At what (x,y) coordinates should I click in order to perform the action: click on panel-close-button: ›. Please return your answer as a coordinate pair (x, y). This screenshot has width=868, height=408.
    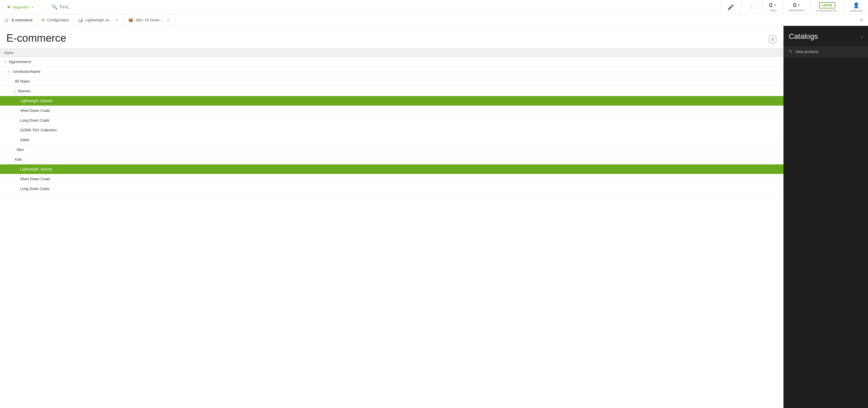
    Looking at the image, I should click on (862, 36).